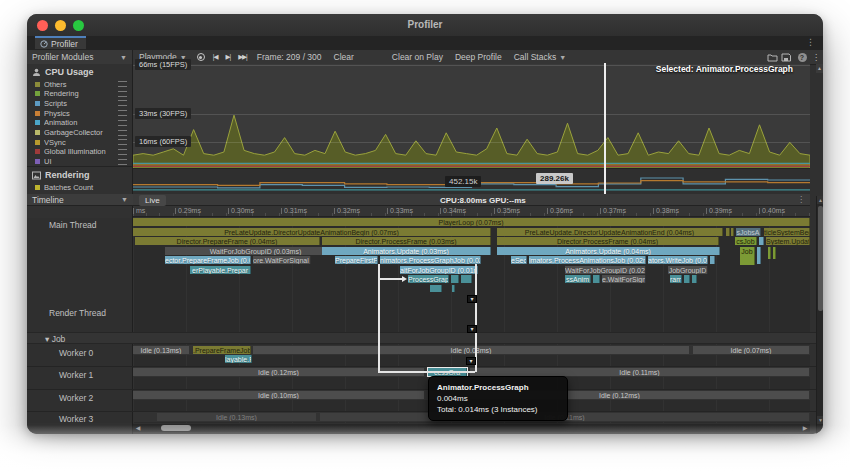 This screenshot has width=850, height=471. I want to click on timeline-sample-bar: Idle (0.08ms), so click(472, 350).